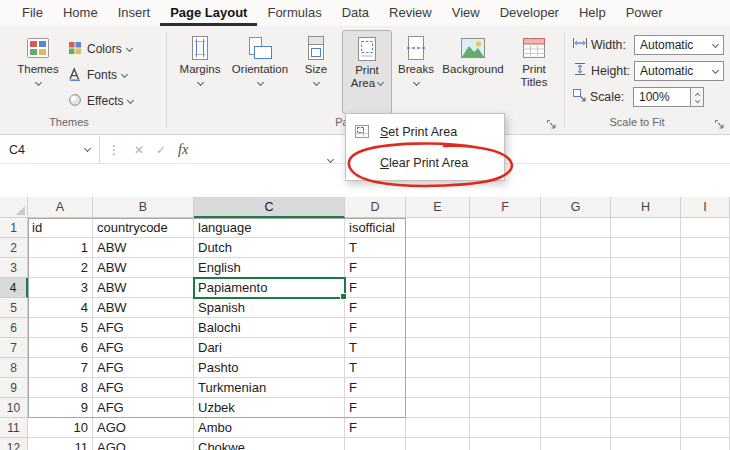 Image resolution: width=730 pixels, height=450 pixels. What do you see at coordinates (14, 348) in the screenshot?
I see `row-header-7: 7` at bounding box center [14, 348].